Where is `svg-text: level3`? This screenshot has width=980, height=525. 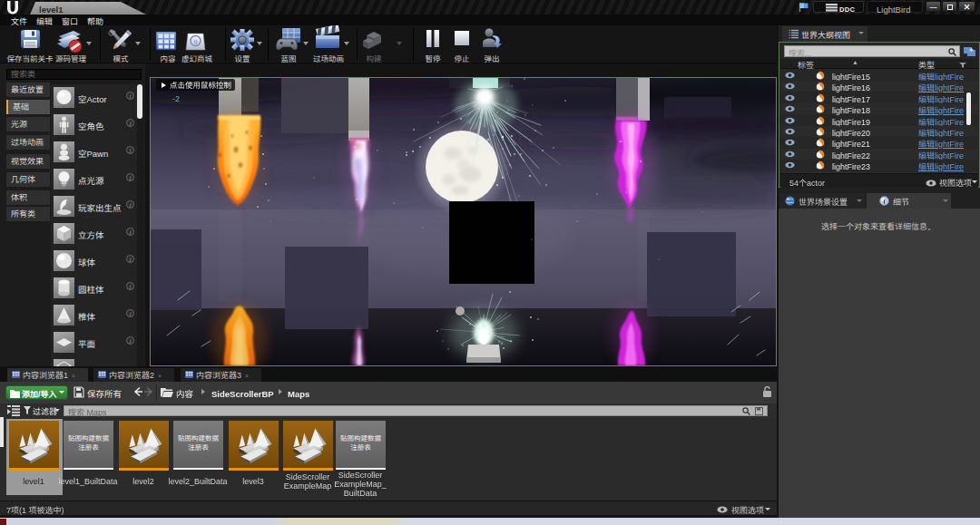 svg-text: level3 is located at coordinates (253, 481).